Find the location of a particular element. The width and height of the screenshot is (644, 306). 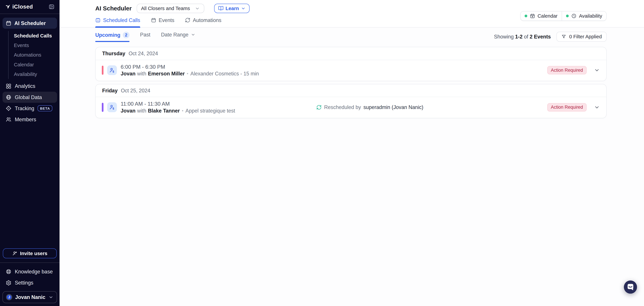

sidebar-item-members: Members is located at coordinates (30, 119).